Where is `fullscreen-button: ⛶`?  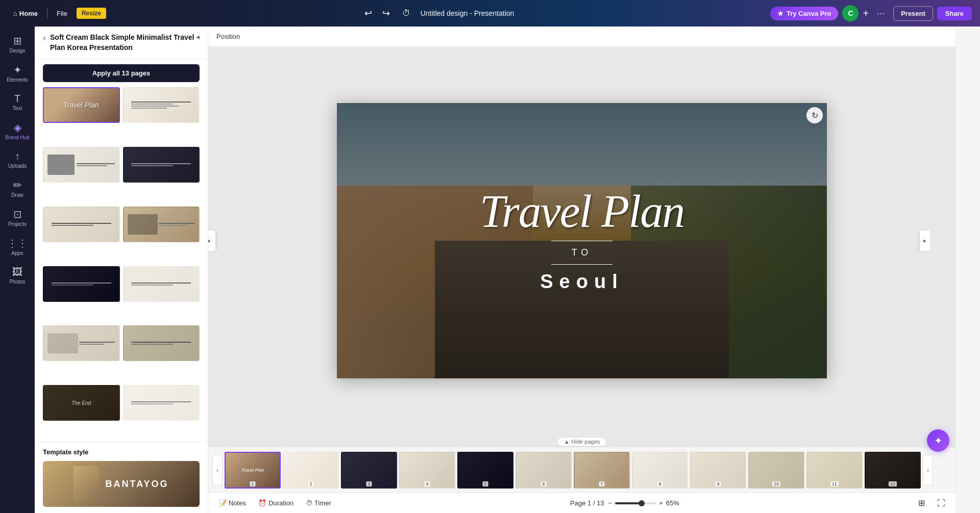
fullscreen-button: ⛶ is located at coordinates (941, 503).